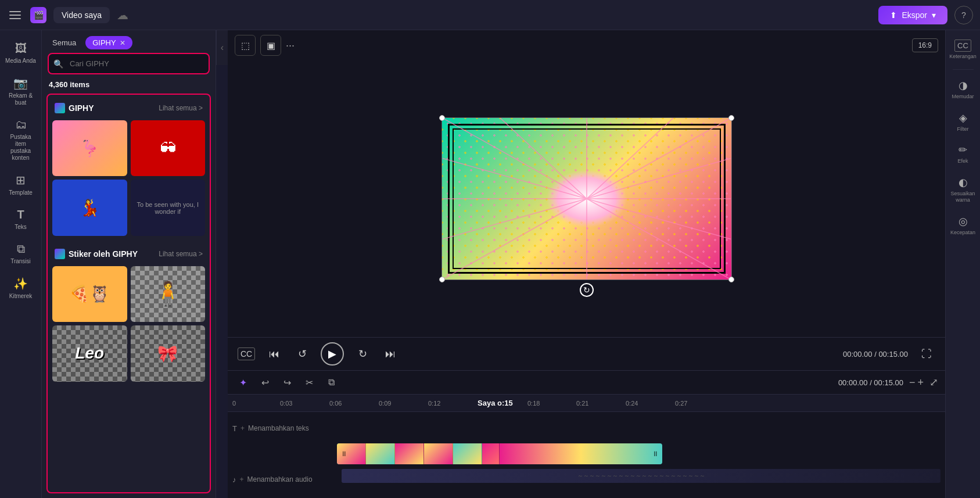 This screenshot has height=498, width=980. Describe the element at coordinates (287, 382) in the screenshot. I see `redo-icon: ↪` at that location.